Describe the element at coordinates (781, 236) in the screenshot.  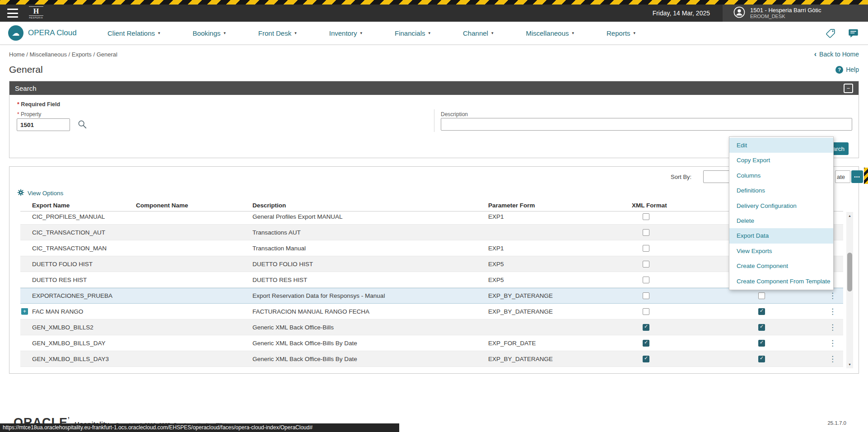
I see `menu-item-export-data: Export Data` at that location.